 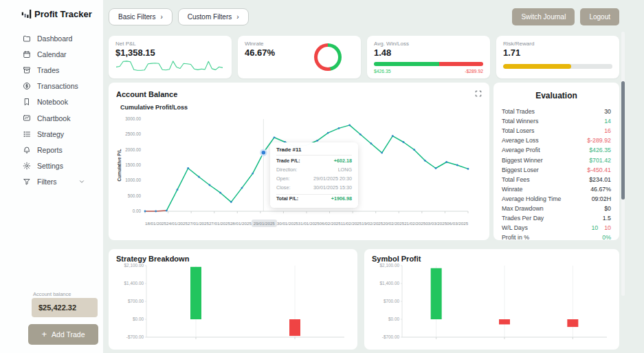 I want to click on eval-row: Total Losers16, so click(x=557, y=131).